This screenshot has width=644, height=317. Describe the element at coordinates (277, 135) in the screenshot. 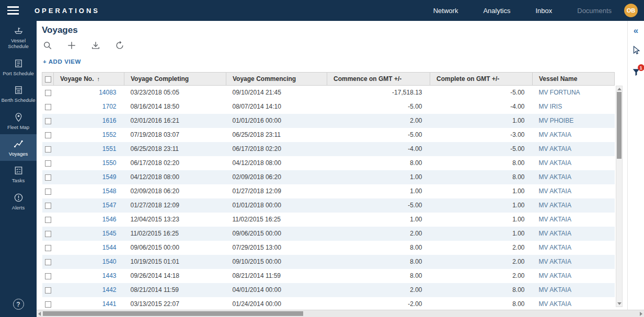

I see `row-cell-voyage-commencing: 06/25/2018 23:11` at that location.